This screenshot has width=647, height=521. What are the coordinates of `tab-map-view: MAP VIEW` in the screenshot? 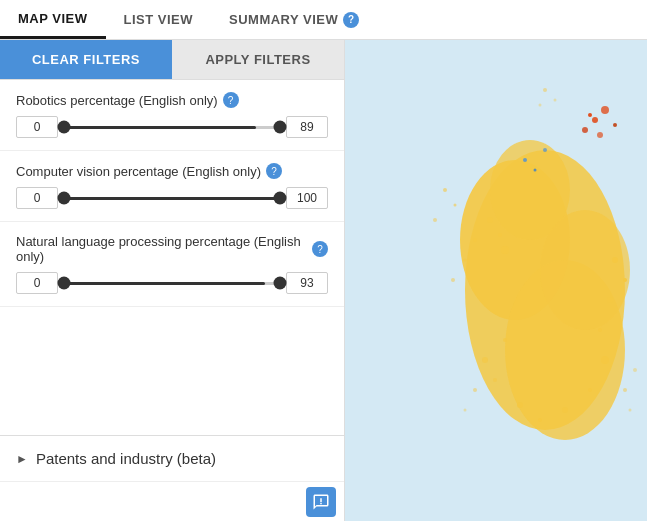 It's located at (53, 20).